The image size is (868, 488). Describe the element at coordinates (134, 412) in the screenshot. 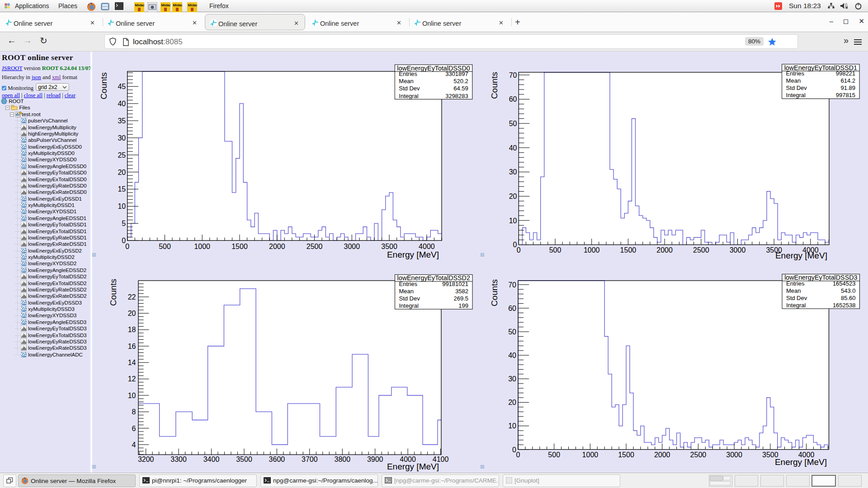

I see `svg-text: 8` at that location.